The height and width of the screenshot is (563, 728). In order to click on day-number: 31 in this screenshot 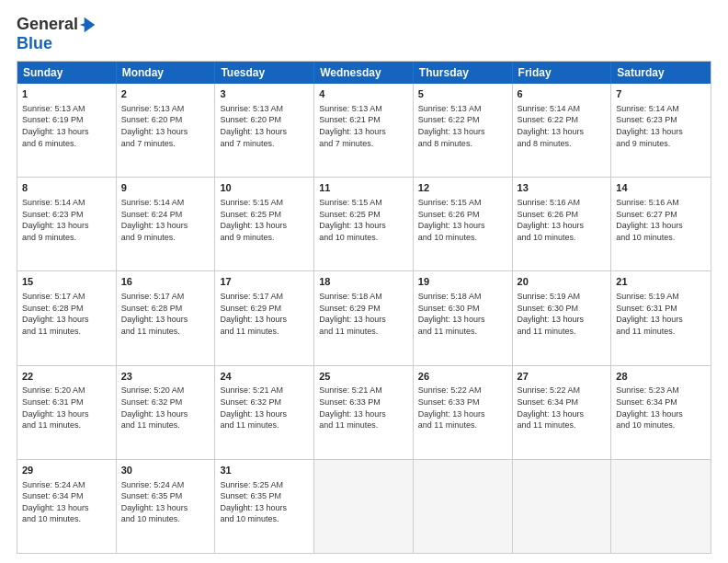, I will do `click(265, 471)`.